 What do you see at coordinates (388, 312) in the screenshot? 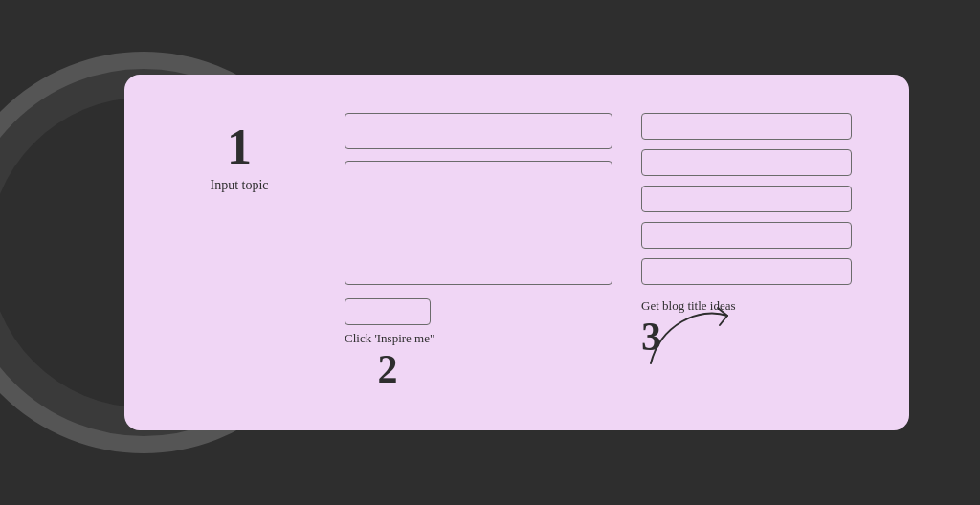
I see `inspire-button` at bounding box center [388, 312].